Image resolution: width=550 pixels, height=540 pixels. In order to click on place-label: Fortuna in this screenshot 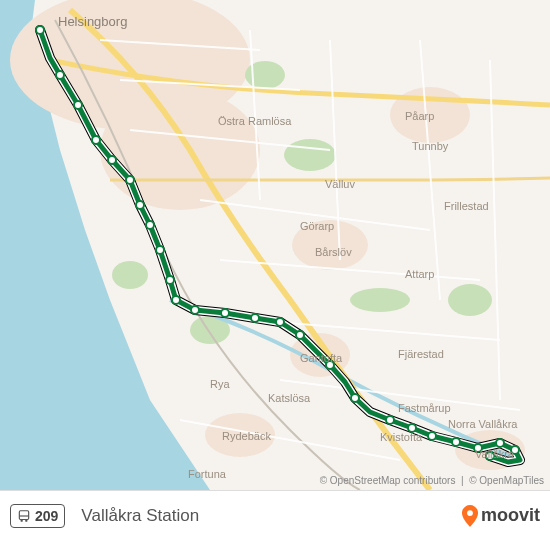, I will do `click(207, 474)`.